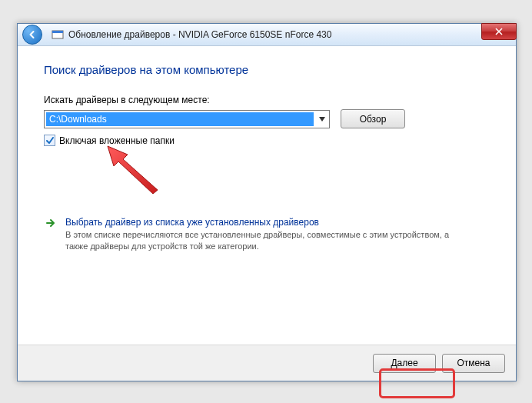 The height and width of the screenshot is (403, 532). What do you see at coordinates (32, 35) in the screenshot?
I see `back-button` at bounding box center [32, 35].